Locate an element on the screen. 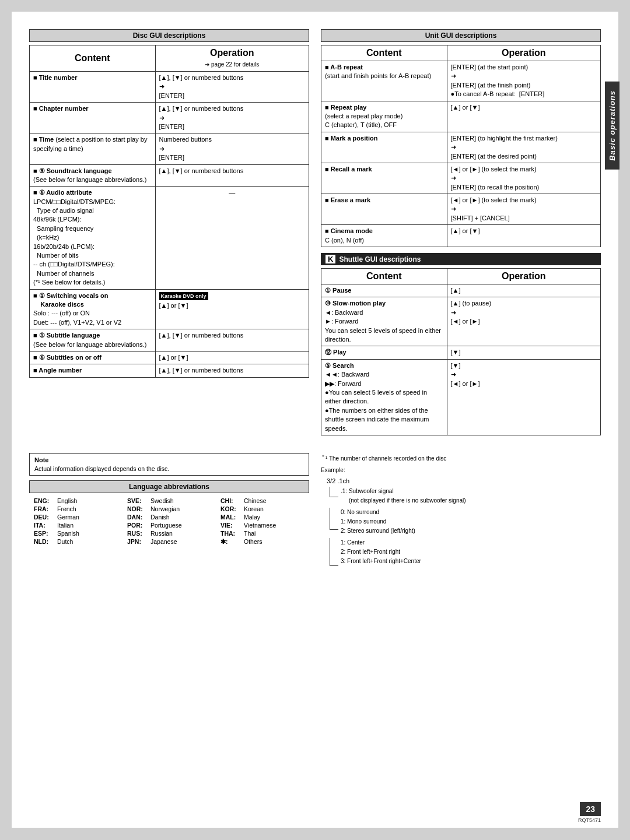  table-row: ■ A-B repeat (start and finish points fo… is located at coordinates (461, 82).